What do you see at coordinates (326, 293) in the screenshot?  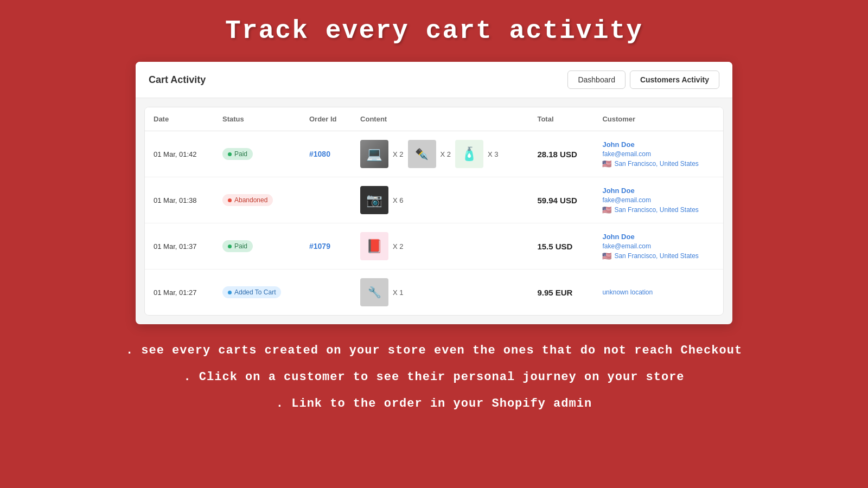 I see `row-3-order-id` at bounding box center [326, 293].